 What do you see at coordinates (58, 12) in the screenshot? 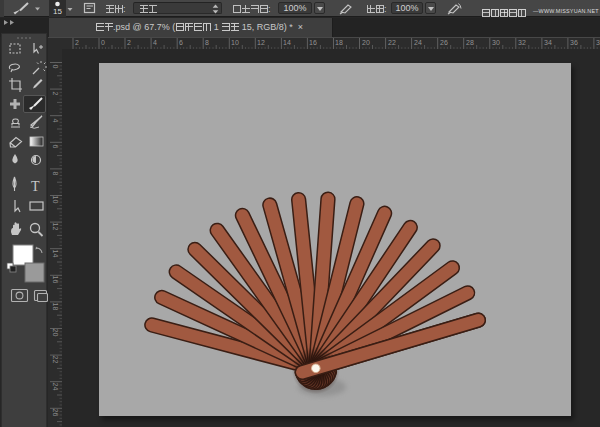
I see `svg-text: 15` at bounding box center [58, 12].